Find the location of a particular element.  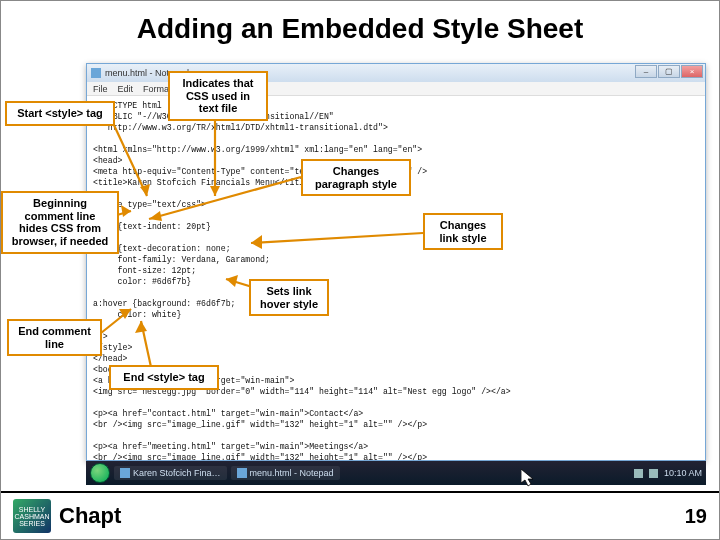

series-logo: SHELLY CASHMAN SERIES is located at coordinates (32, 516).